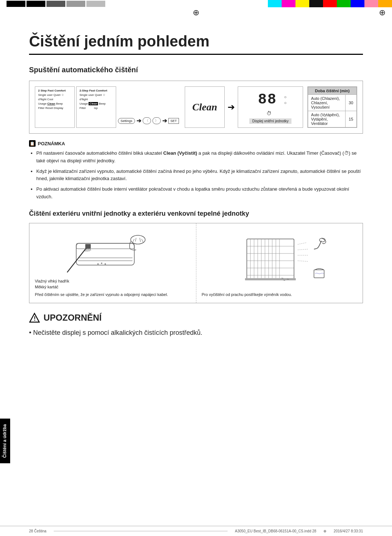 The image size is (392, 536). Describe the element at coordinates (275, 531) in the screenshot. I see `file-info: A3050_EU Best_IB_DB68-06151A-00_CS.indd …` at that location.